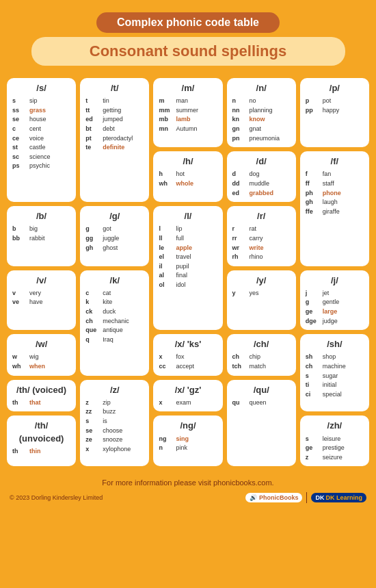 This screenshot has height=588, width=376. What do you see at coordinates (183, 257) in the screenshot?
I see `sound-val: travel` at bounding box center [183, 257].